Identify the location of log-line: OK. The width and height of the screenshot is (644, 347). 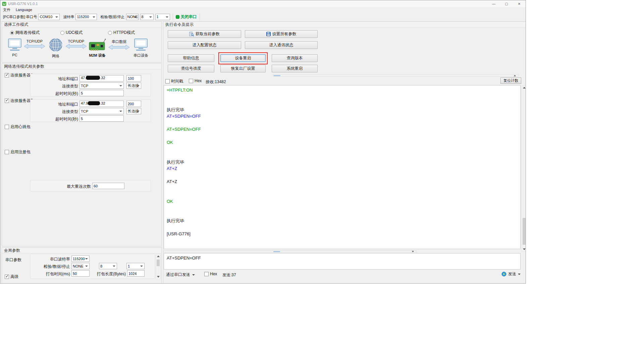
(343, 201).